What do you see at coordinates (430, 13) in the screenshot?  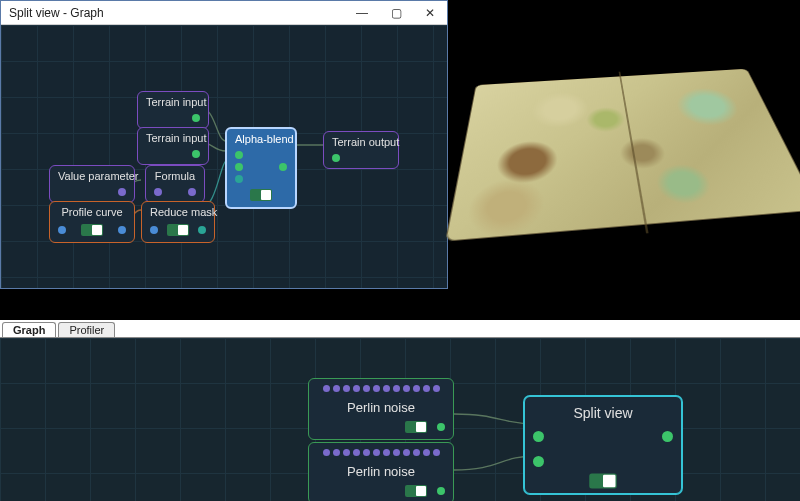 I see `close-button: ✕` at bounding box center [430, 13].